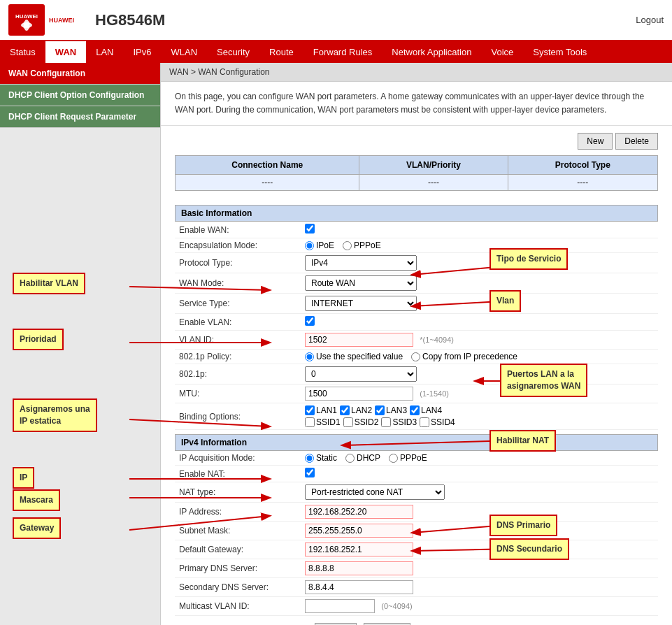 The width and height of the screenshot is (672, 625). What do you see at coordinates (62, 20) in the screenshot?
I see `brand-name: HUAWEI` at bounding box center [62, 20].